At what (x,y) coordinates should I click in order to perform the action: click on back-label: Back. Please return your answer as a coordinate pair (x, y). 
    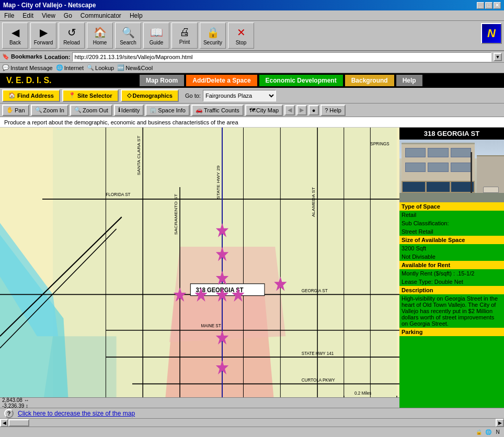
    Looking at the image, I should click on (15, 43).